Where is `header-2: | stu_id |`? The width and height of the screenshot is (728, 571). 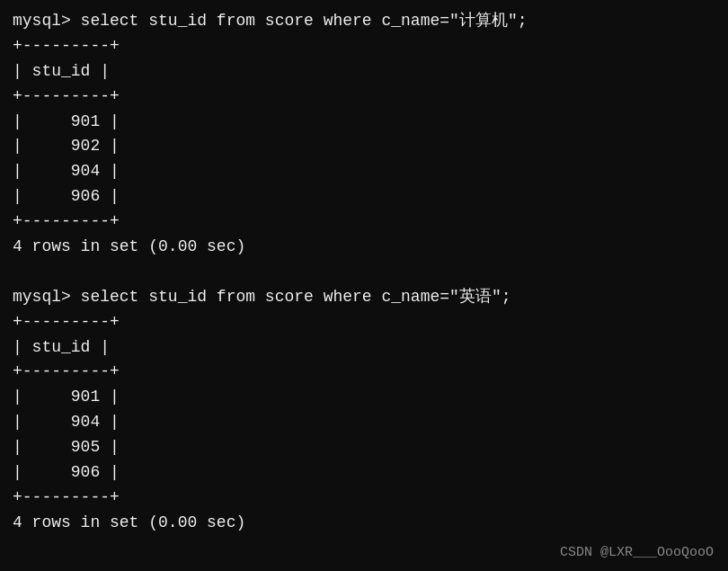
header-2: | stu_id | is located at coordinates (364, 348).